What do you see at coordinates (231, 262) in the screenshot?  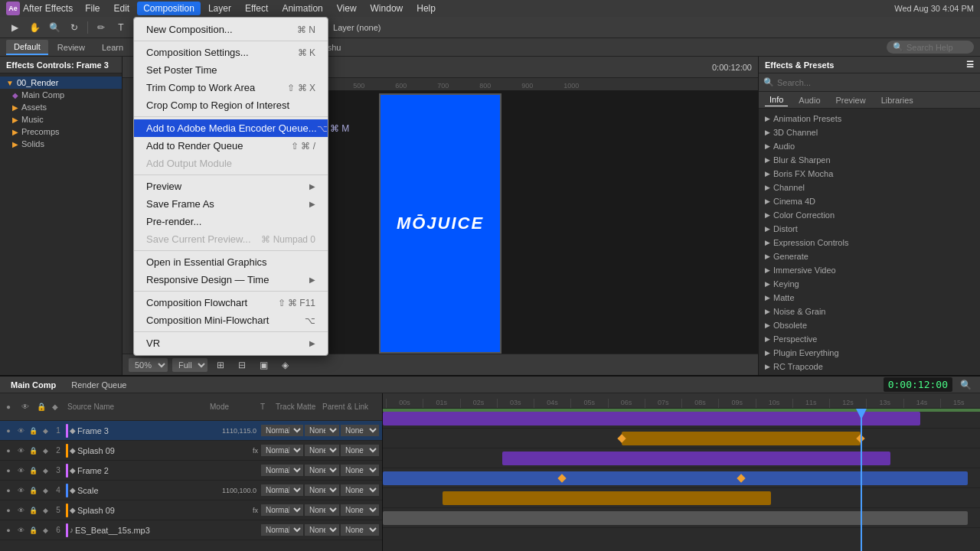 I see `dd-open-essential-graphics: Open in Essential Graphics` at bounding box center [231, 262].